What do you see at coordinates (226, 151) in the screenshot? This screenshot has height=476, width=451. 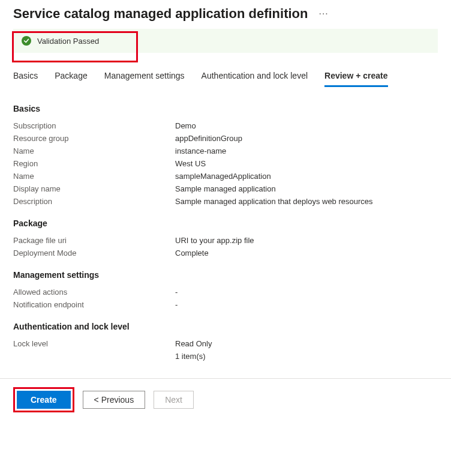 I see `row-name: Nameinstance-name` at bounding box center [226, 151].